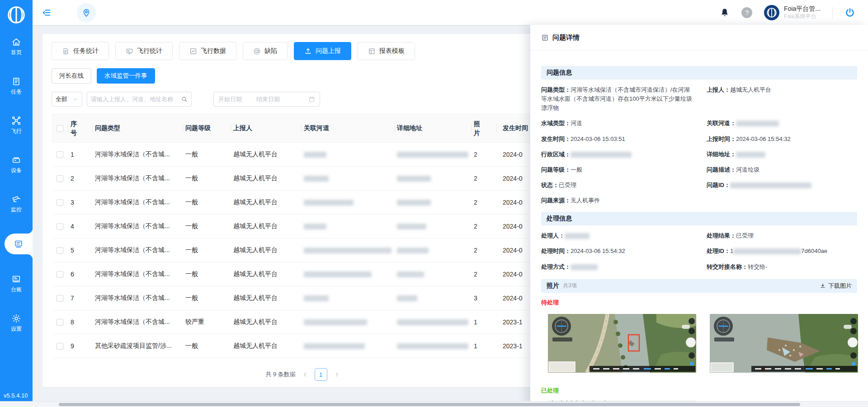 Image resolution: width=868 pixels, height=407 pixels. I want to click on col-header: 上报人, so click(266, 128).